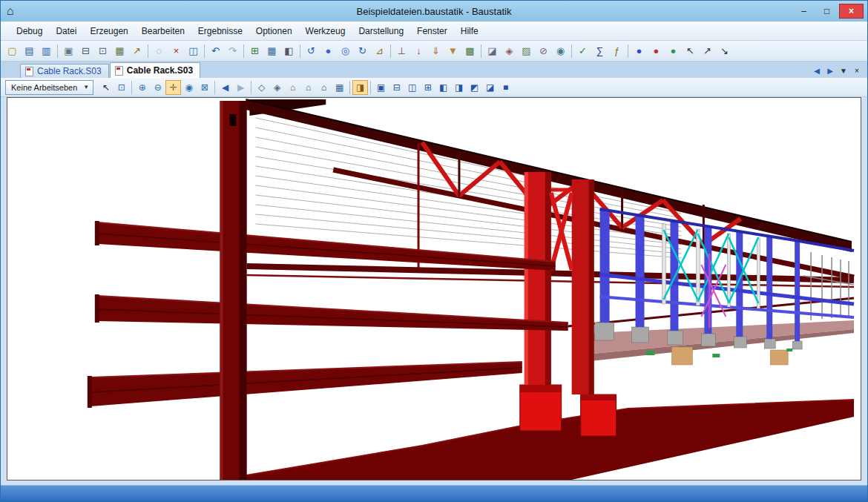  What do you see at coordinates (690, 51) in the screenshot?
I see `select-node-icon: ↖` at bounding box center [690, 51].